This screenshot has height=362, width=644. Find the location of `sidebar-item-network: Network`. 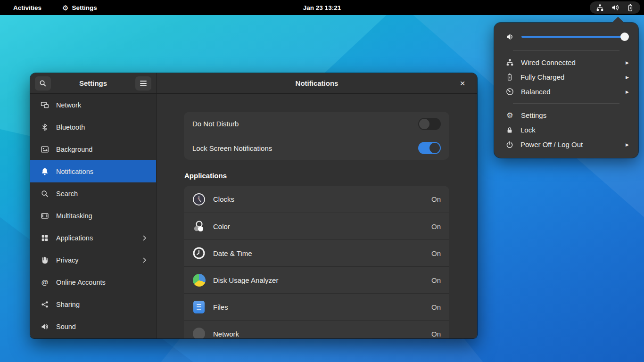

sidebar-item-network: Network is located at coordinates (93, 105).